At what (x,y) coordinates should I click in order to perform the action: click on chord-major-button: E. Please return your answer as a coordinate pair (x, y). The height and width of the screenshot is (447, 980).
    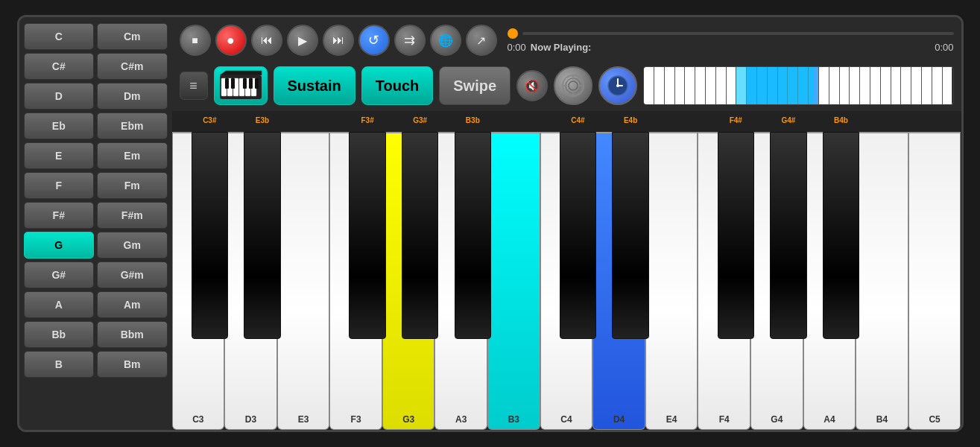
    Looking at the image, I should click on (60, 156).